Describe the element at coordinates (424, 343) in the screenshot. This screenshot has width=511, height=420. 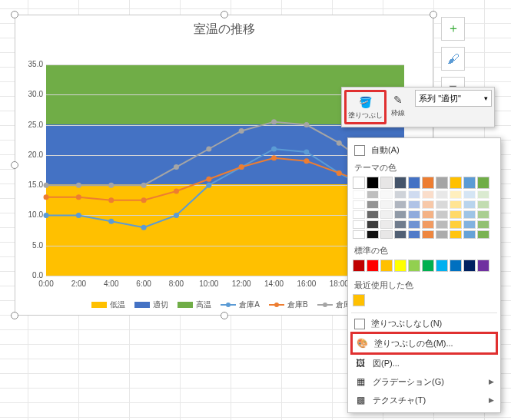
I see `more-fill-colors-option: 🎨 塗りつぶしの色(M)...` at that location.